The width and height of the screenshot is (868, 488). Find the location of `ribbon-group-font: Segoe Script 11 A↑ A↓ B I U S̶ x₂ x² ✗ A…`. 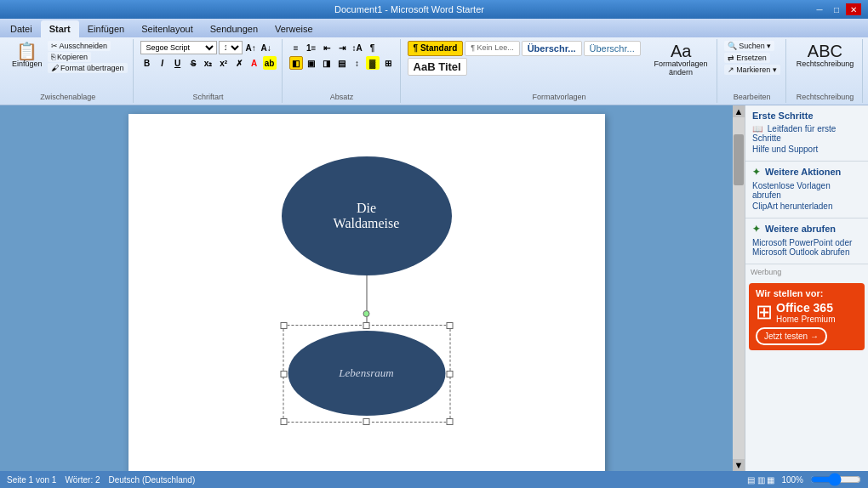

ribbon-group-font: Segoe Script 11 A↑ A↓ B I U S̶ x₂ x² ✗ A… is located at coordinates (209, 71).